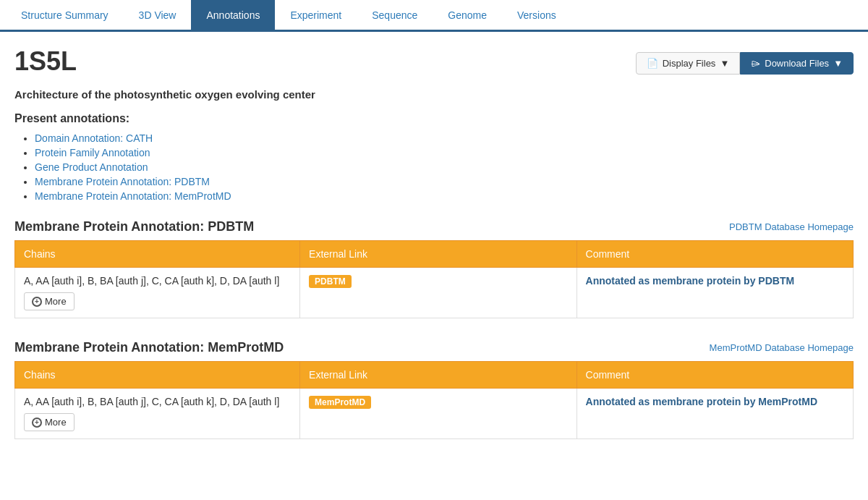  Describe the element at coordinates (652, 64) in the screenshot. I see `file-icon: 📄` at that location.